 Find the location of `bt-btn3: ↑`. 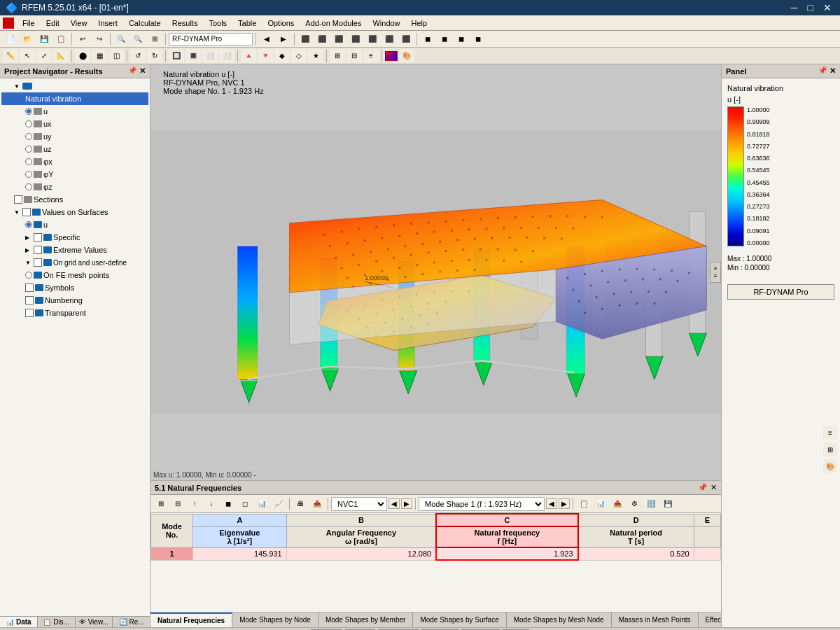

bt-btn3: ↑ is located at coordinates (195, 504).